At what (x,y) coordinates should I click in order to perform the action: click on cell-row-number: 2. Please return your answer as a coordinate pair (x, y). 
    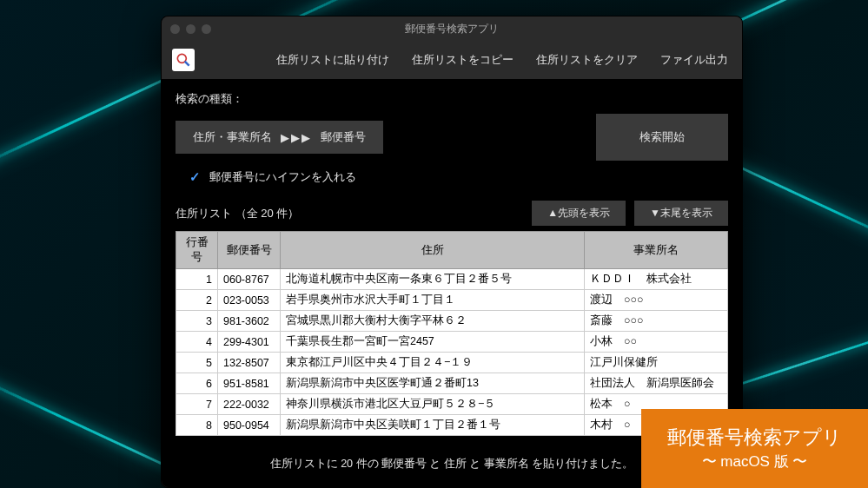
    Looking at the image, I should click on (197, 300).